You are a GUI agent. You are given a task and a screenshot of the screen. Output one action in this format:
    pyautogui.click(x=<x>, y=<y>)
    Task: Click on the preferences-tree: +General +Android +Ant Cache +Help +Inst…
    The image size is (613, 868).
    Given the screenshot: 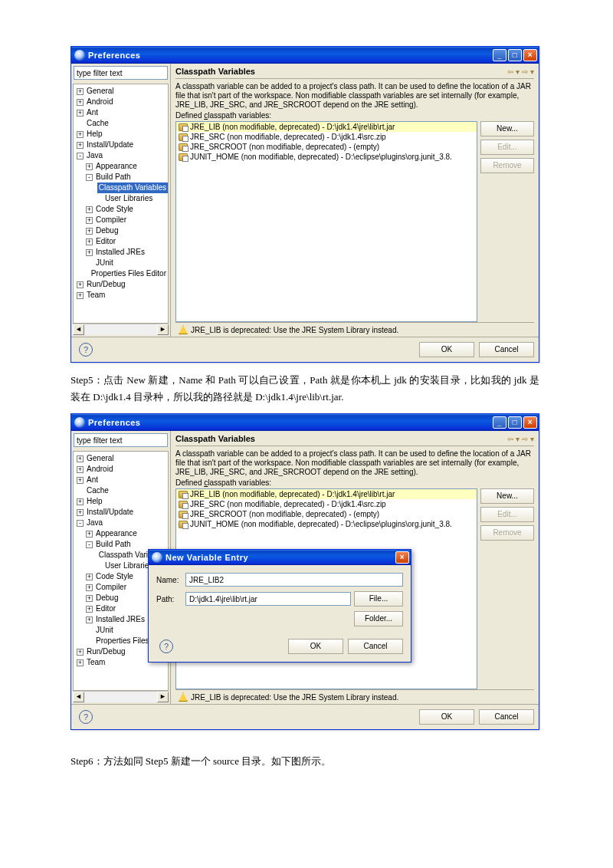 What is the action you would take?
    pyautogui.click(x=121, y=204)
    